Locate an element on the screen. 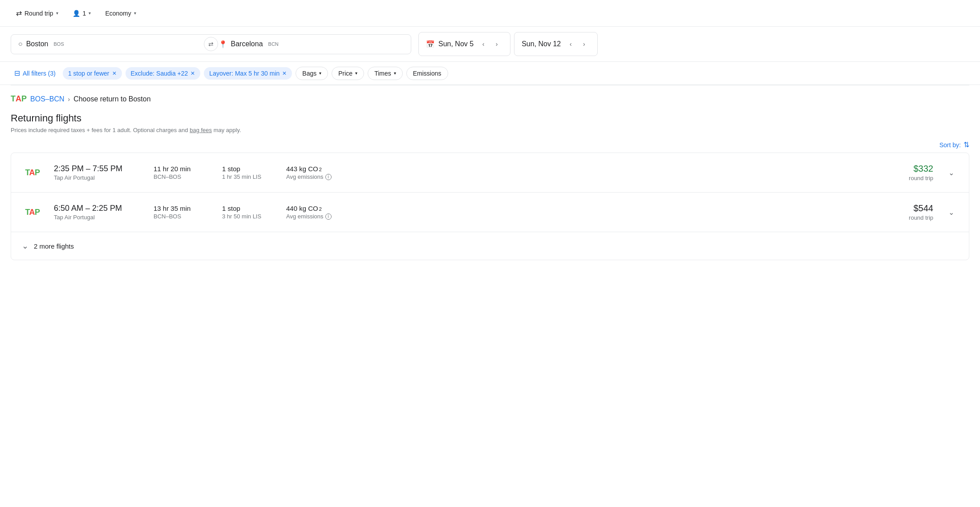 This screenshot has height=507, width=980. layover-filter-chip: Layover: Max 5 hr 30 min ✕ is located at coordinates (248, 73).